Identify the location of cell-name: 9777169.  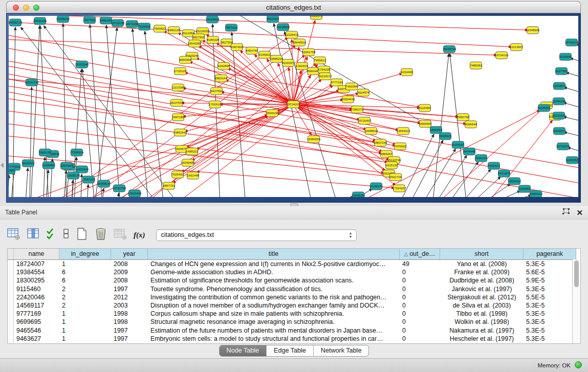
(37, 314).